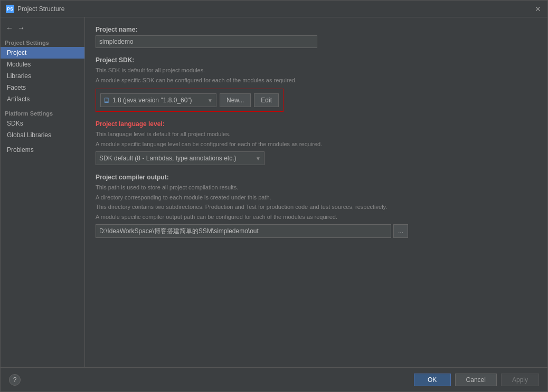 This screenshot has height=392, width=548. Describe the element at coordinates (401, 231) in the screenshot. I see `browse-button: ...` at that location.